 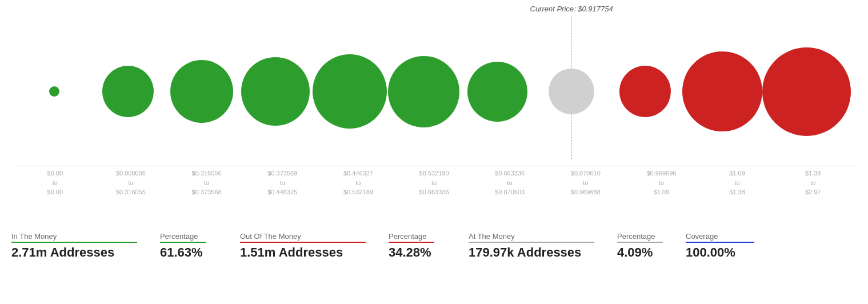 What do you see at coordinates (531, 237) in the screenshot?
I see `at-money-label: At The Money` at bounding box center [531, 237].